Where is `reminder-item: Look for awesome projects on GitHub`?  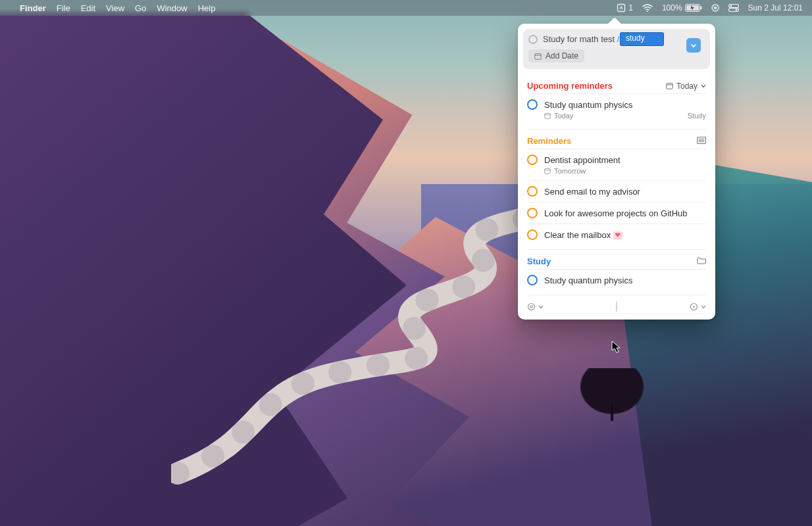 reminder-item: Look for awesome projects on GitHub is located at coordinates (617, 213).